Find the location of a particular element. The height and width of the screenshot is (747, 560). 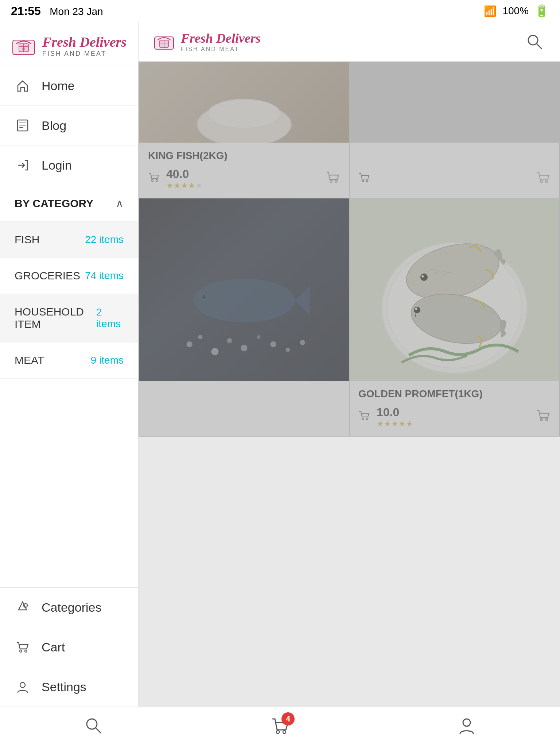

sidebar-logo: Fresh Delivers FISH AND MEAT is located at coordinates (69, 44).